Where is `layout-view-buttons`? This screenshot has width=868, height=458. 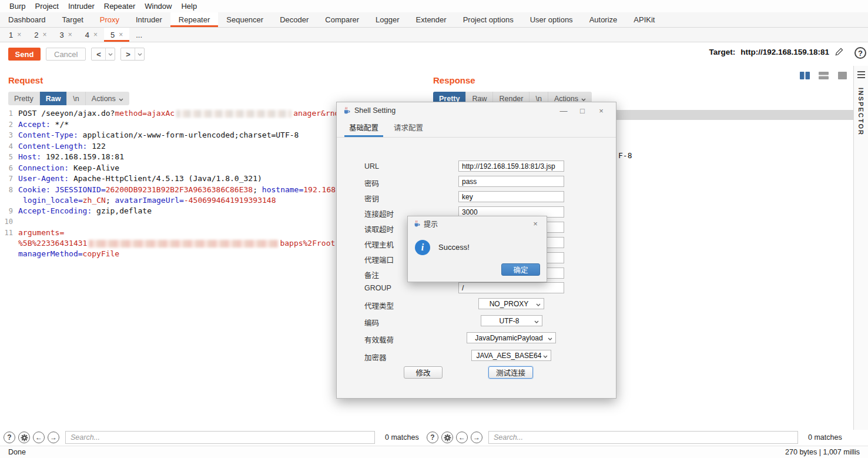
layout-view-buttons is located at coordinates (824, 75).